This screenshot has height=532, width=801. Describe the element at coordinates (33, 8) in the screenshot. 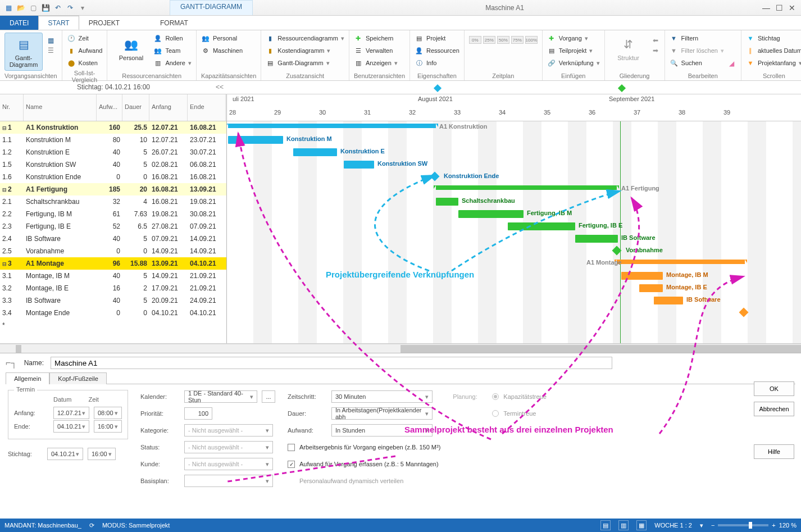

I see `new-icon: ▢` at that location.